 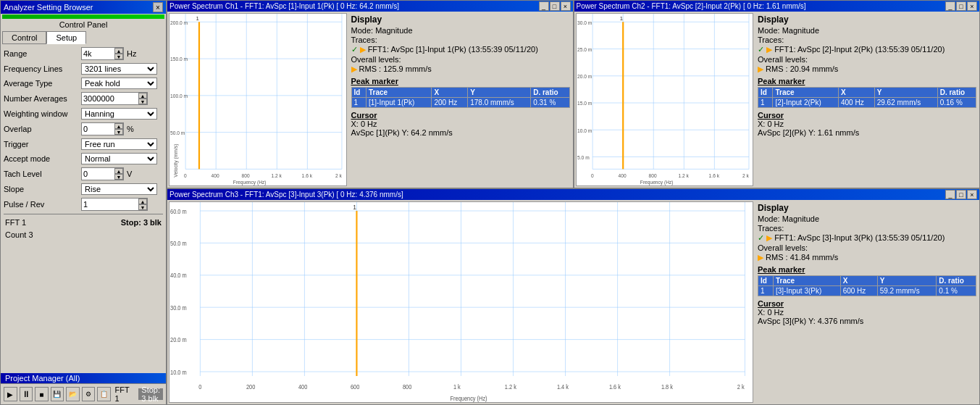 What do you see at coordinates (42, 83) in the screenshot?
I see `avg-type-label: Average Type` at bounding box center [42, 83].